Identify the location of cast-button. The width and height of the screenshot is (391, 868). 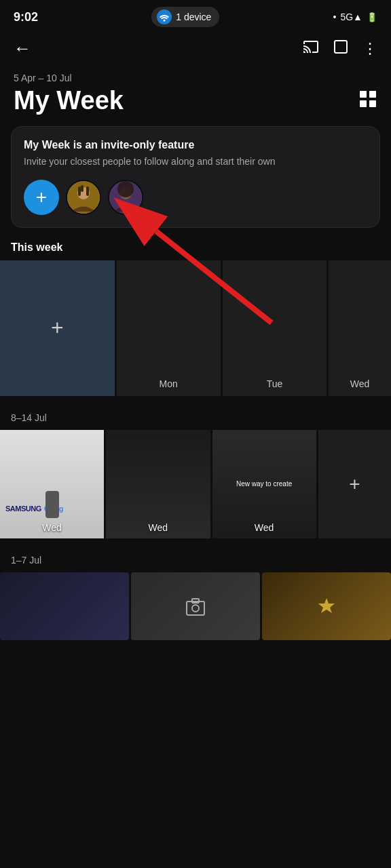
(311, 49).